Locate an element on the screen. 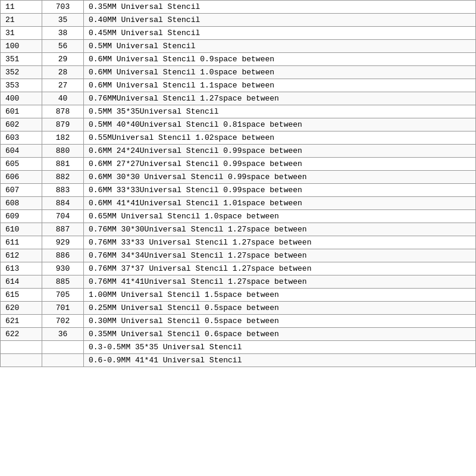  table-row: 6148850.76MM 41*41Universal Stencil 1.27… is located at coordinates (238, 282).